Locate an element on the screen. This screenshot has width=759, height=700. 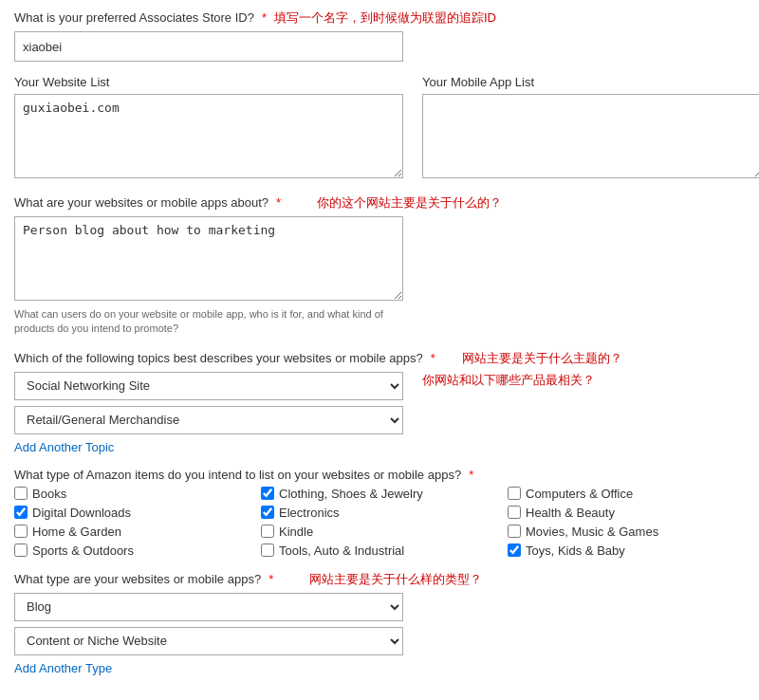
type-required: * is located at coordinates (271, 579).